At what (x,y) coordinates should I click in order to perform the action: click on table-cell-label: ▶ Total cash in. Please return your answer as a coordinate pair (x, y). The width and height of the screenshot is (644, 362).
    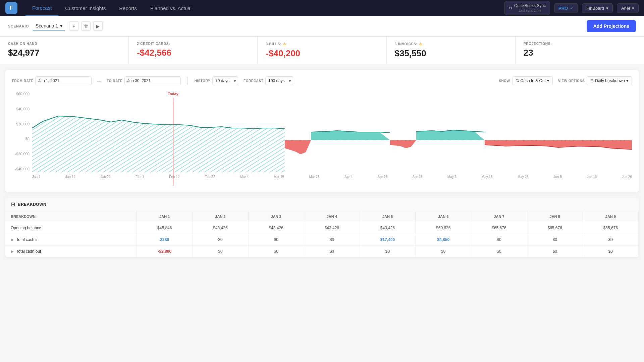
    Looking at the image, I should click on (71, 240).